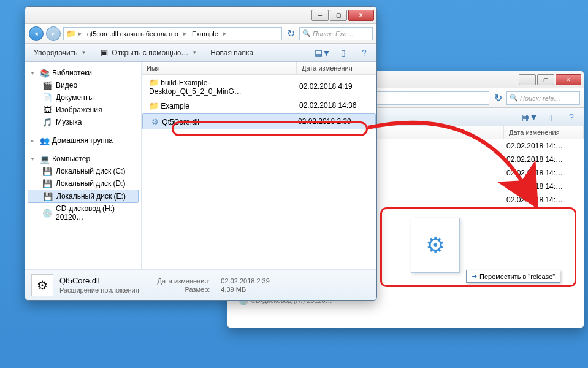 The width and height of the screenshot is (588, 368). Describe the element at coordinates (83, 98) in the screenshot. I see `sidebar-item-documents: 📄Документы` at that location.